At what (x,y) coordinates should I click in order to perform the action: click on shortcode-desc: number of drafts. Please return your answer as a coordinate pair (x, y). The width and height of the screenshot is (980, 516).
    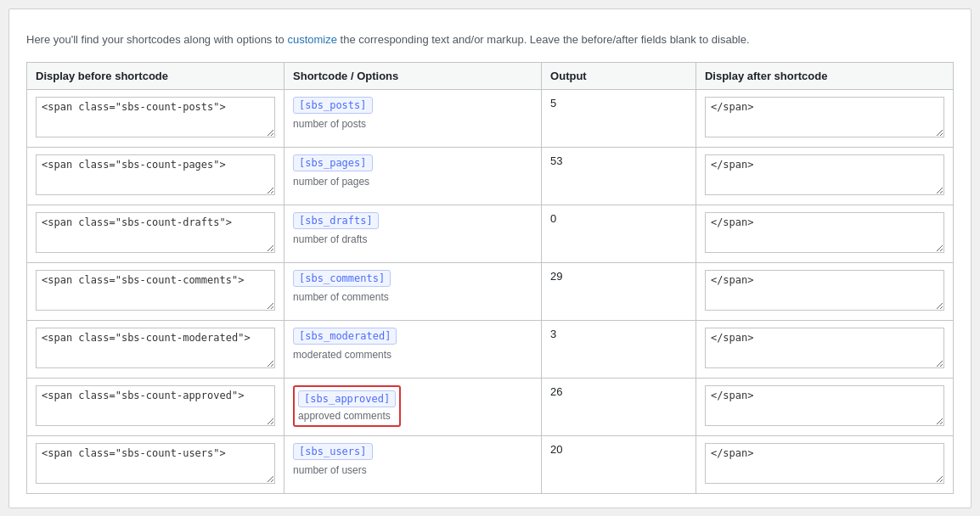
    Looking at the image, I should click on (329, 239).